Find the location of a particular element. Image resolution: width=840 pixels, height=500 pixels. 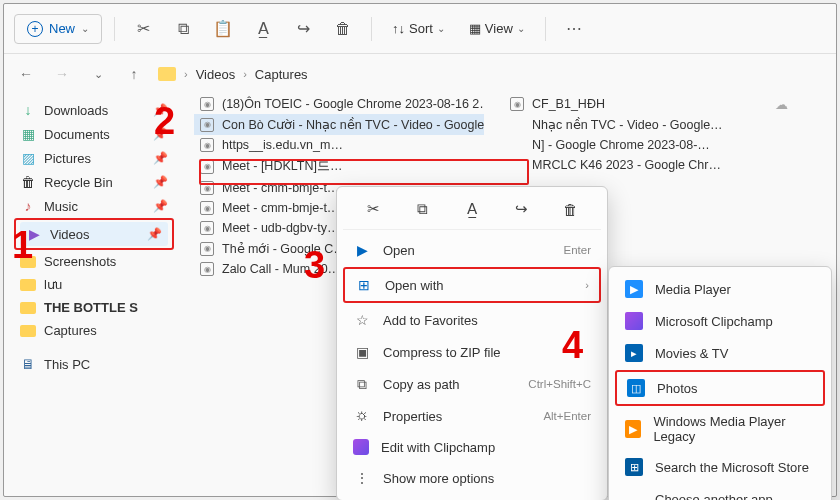

back-button: ← is located at coordinates (26, 74).